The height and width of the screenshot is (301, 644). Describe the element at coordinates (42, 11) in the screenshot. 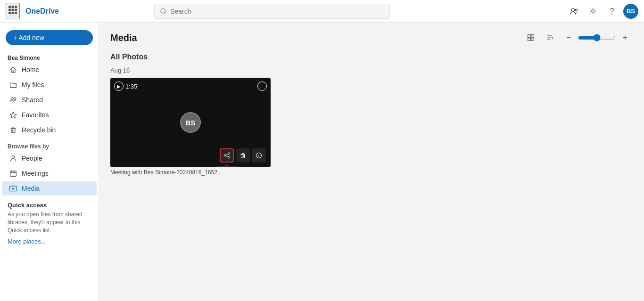

I see `app-logo: OneDrive` at that location.